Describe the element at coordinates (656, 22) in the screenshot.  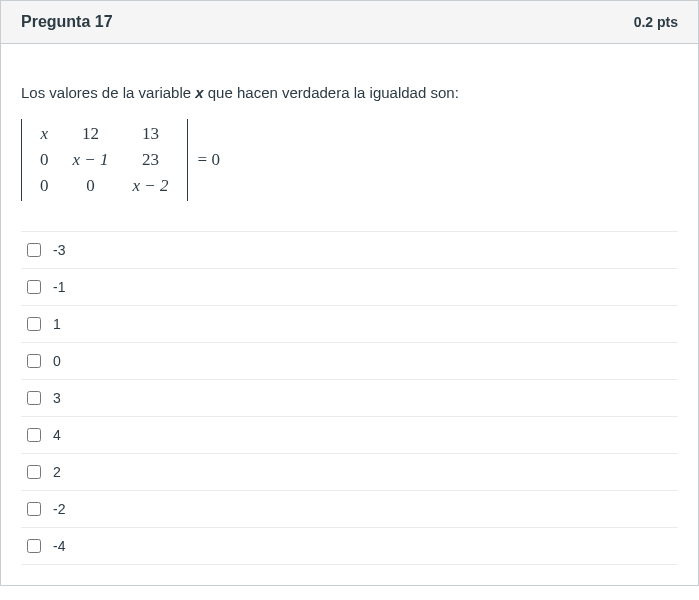
I see `question-points: 0.2 pts` at that location.